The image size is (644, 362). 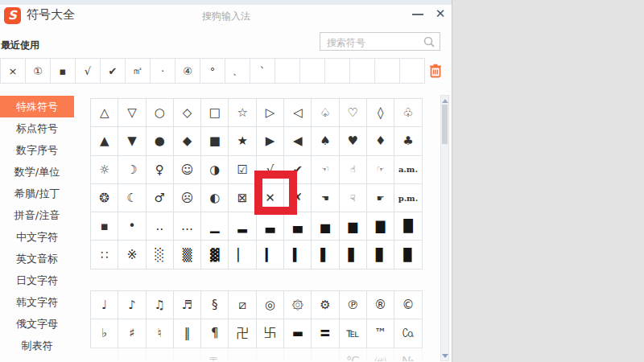 What do you see at coordinates (380, 354) in the screenshot?
I see `symbol-cell: ㈹` at bounding box center [380, 354].